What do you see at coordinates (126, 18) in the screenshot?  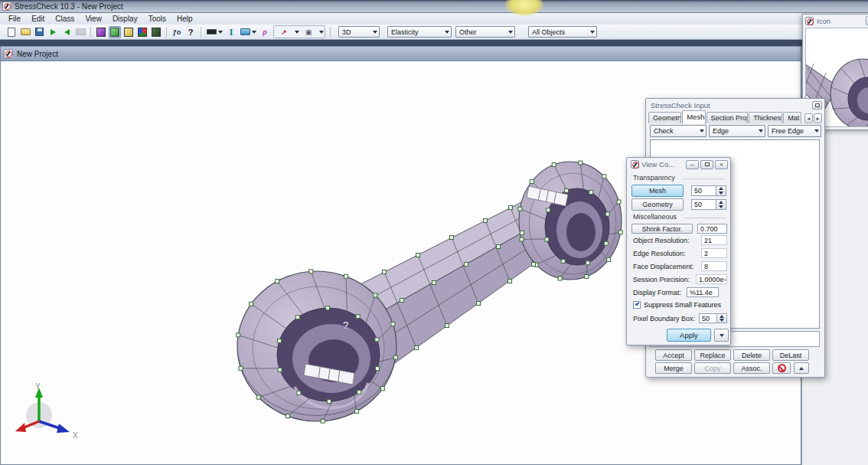 I see `menu-item-display: Display` at bounding box center [126, 18].